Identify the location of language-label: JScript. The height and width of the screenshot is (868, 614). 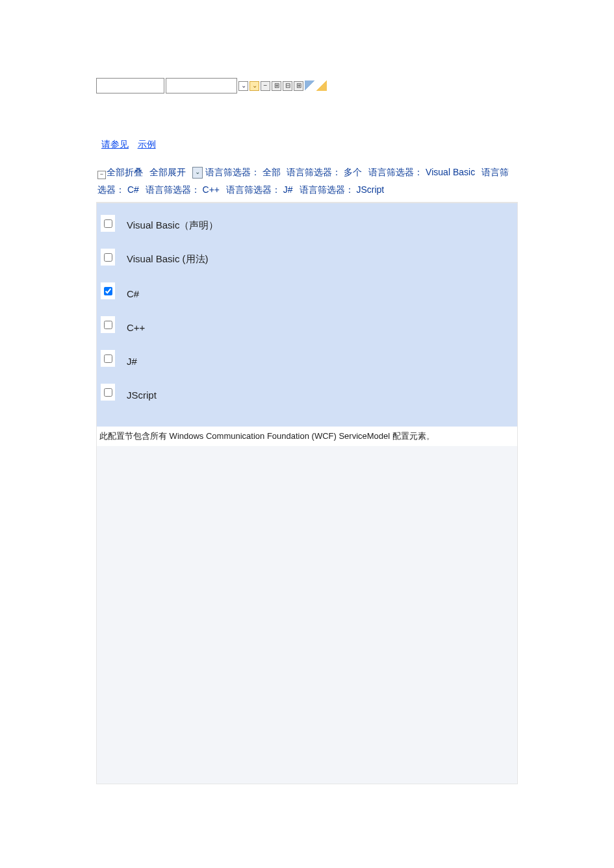
(142, 395).